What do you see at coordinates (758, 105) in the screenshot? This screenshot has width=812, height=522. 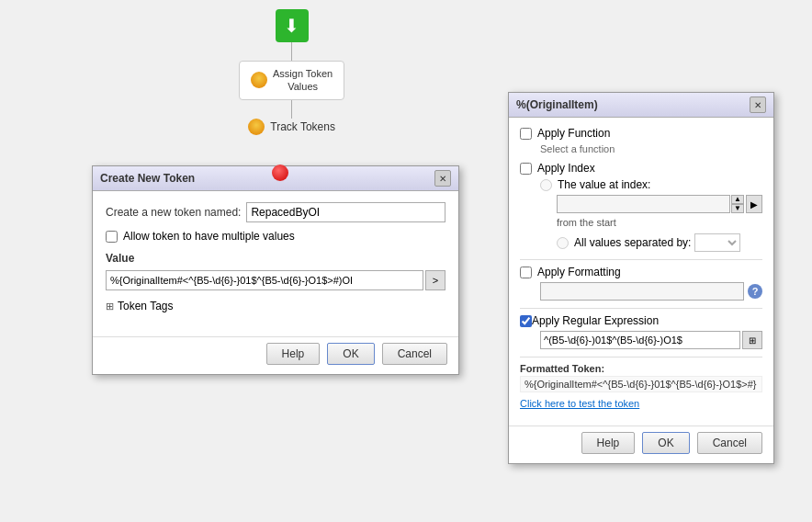 I see `original-item-close-button: ✕` at bounding box center [758, 105].